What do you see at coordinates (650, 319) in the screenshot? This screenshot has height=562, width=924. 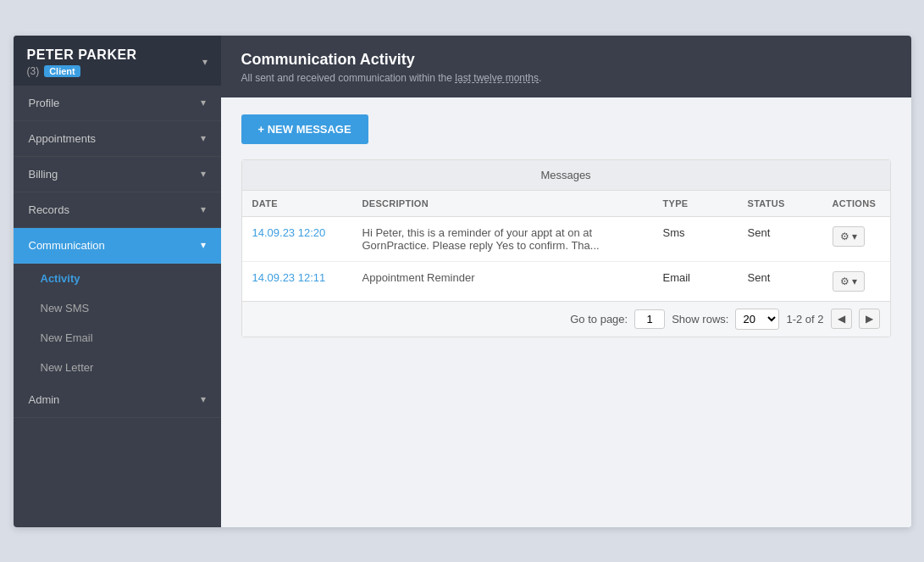 I see `page-input` at bounding box center [650, 319].